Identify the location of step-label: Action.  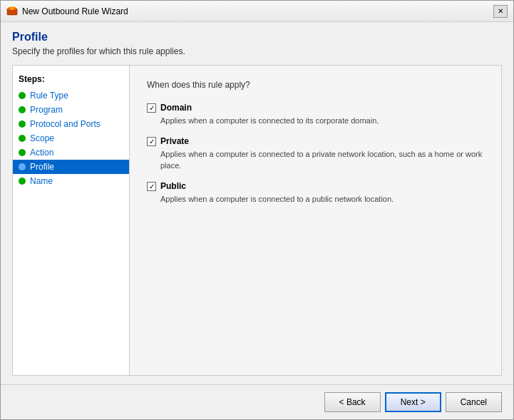
(41, 153).